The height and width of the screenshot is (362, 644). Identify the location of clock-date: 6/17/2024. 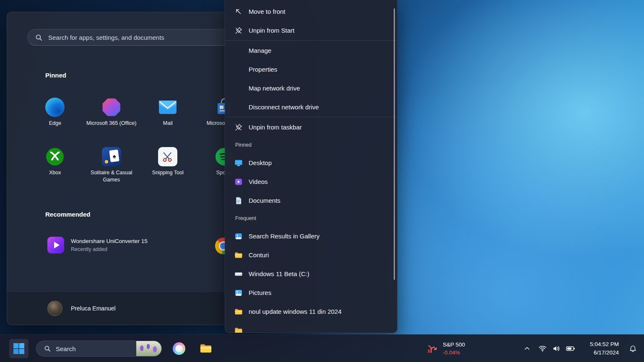
(602, 353).